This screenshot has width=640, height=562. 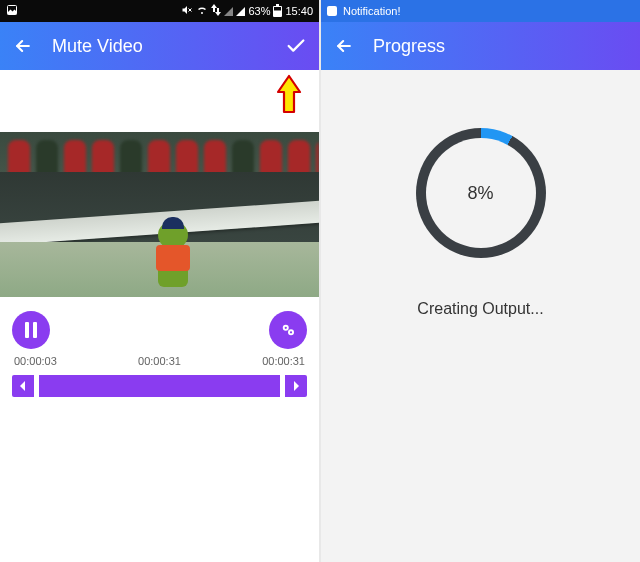 I want to click on gear-icon, so click(x=288, y=330).